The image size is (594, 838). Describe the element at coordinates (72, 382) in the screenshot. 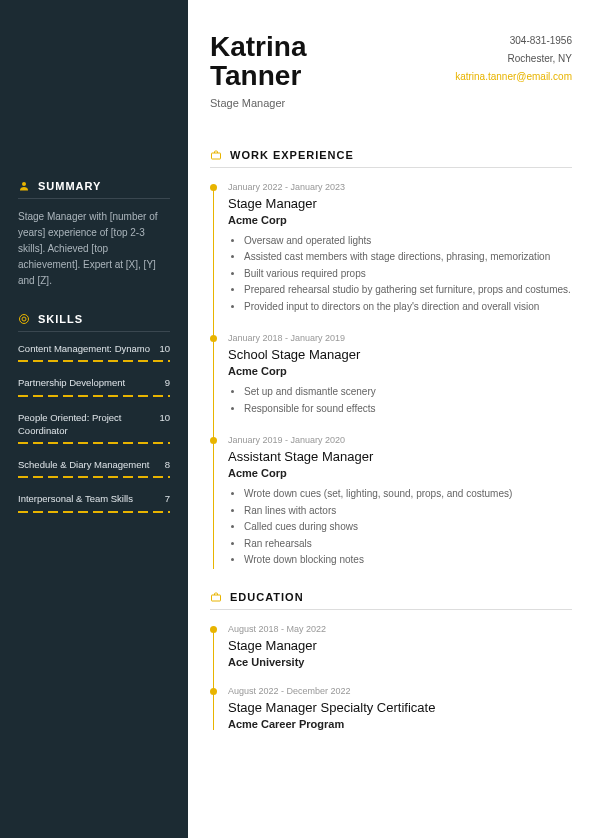

I see `skill-name: Partnership Development` at that location.